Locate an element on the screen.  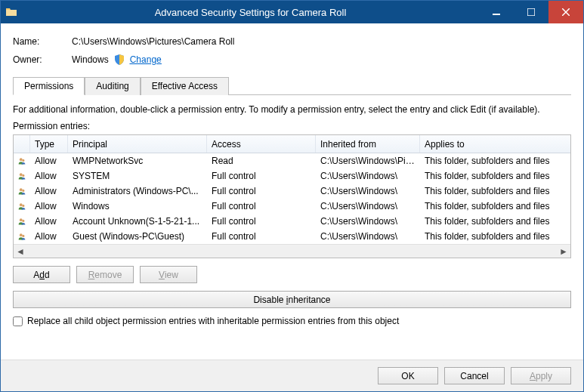
cancel-button: Cancel is located at coordinates (474, 376).